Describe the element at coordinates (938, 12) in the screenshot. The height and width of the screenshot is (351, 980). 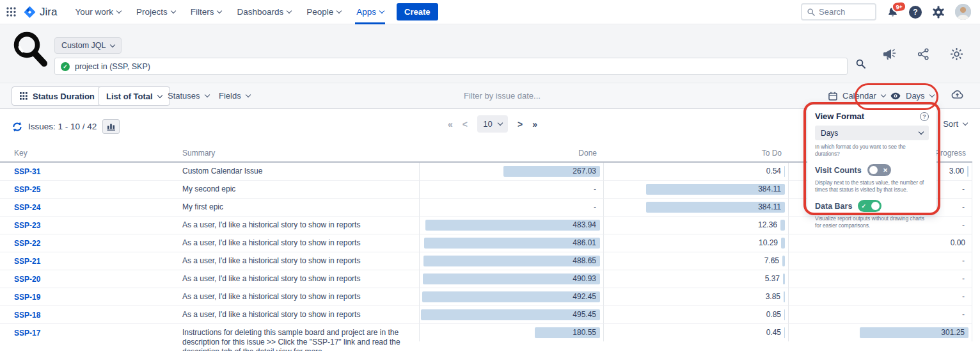
I see `settings-button` at that location.